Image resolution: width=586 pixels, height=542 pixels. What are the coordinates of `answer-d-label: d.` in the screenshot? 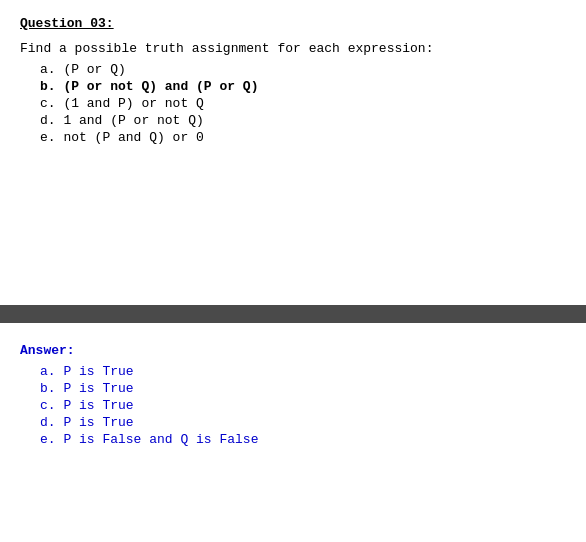 It's located at (52, 422).